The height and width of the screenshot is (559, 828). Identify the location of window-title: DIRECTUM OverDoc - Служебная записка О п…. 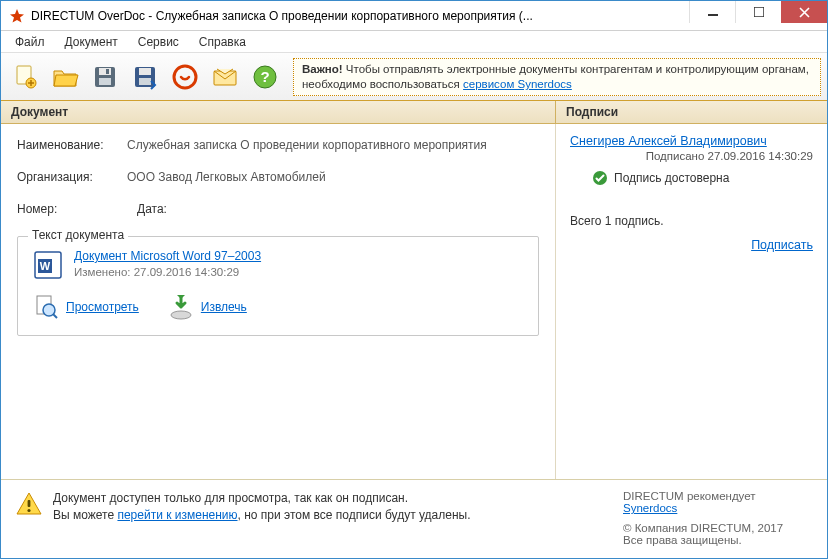
(360, 16).